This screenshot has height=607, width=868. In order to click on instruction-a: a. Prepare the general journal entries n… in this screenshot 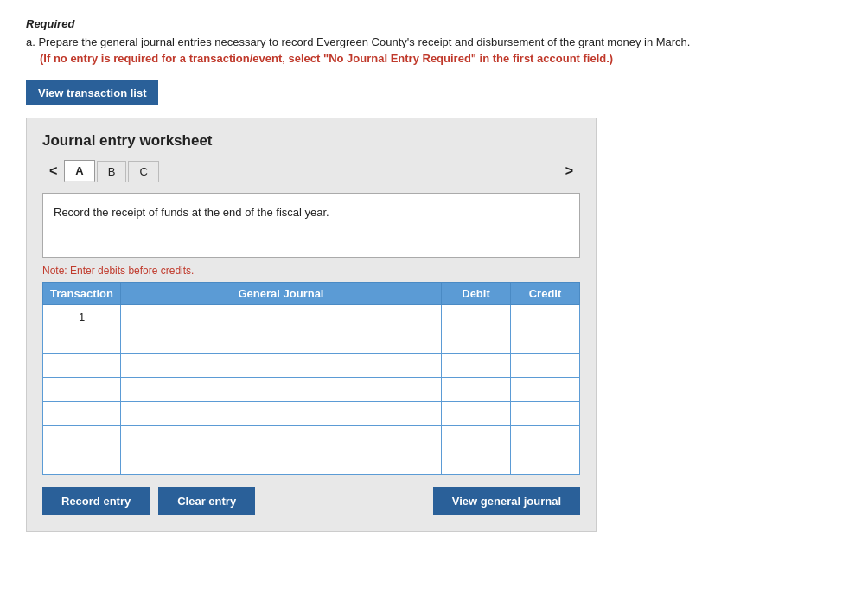, I will do `click(434, 42)`.